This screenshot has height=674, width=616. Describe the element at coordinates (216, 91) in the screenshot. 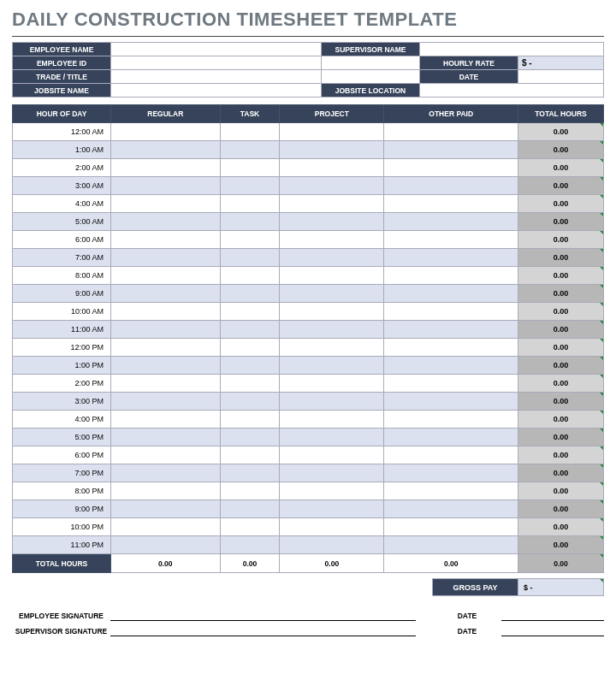

I see `jobsite-name-field` at that location.